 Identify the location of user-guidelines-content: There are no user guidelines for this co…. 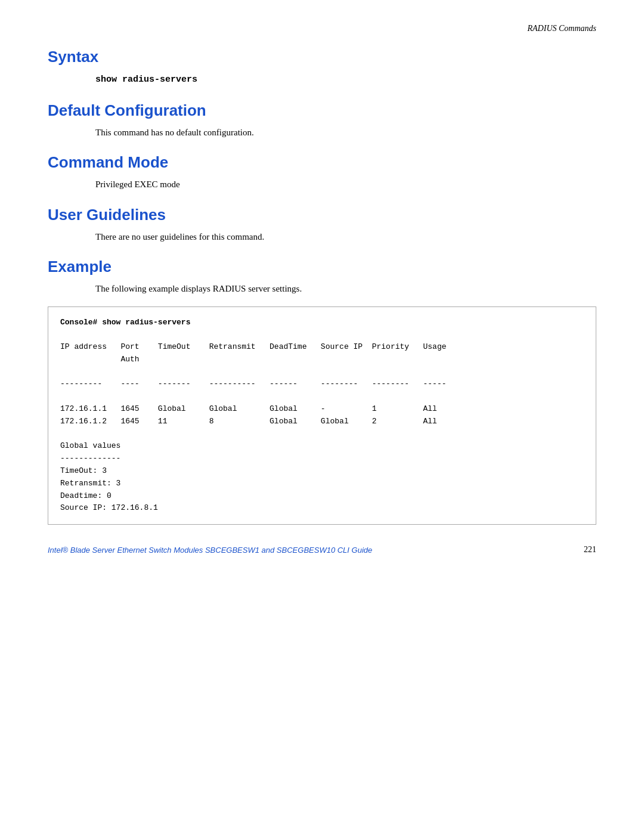
(346, 237).